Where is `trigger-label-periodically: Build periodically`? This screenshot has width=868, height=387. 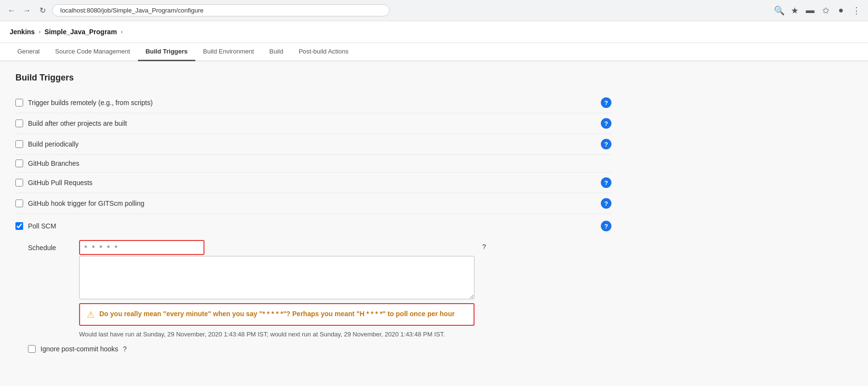 trigger-label-periodically: Build periodically is located at coordinates (53, 144).